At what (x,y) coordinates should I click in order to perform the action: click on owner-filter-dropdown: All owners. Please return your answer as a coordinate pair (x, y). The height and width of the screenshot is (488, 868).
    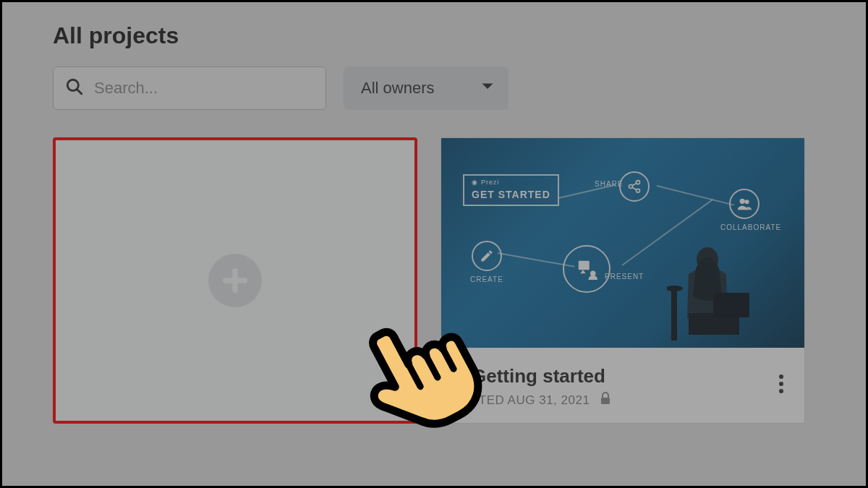
    Looking at the image, I should click on (426, 88).